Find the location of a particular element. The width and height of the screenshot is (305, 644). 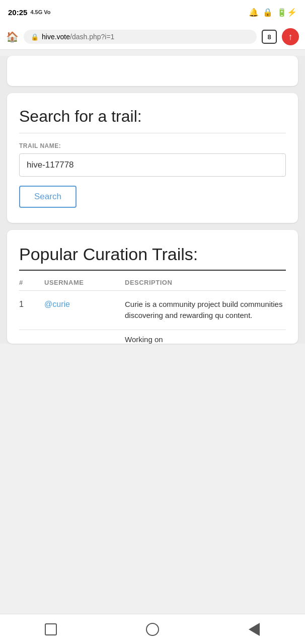

url-display: hive.vote/dash.php?i=1 is located at coordinates (78, 37).